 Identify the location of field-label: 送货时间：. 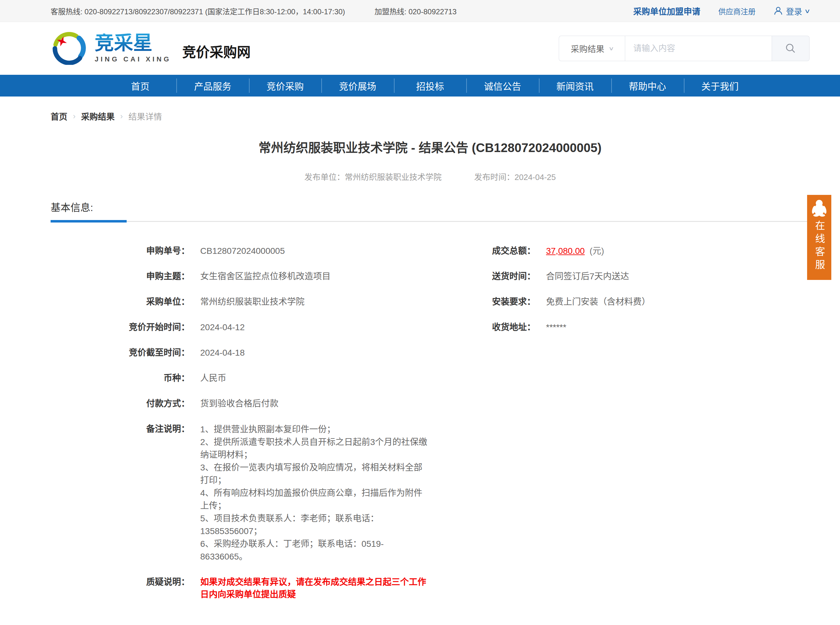
(483, 276).